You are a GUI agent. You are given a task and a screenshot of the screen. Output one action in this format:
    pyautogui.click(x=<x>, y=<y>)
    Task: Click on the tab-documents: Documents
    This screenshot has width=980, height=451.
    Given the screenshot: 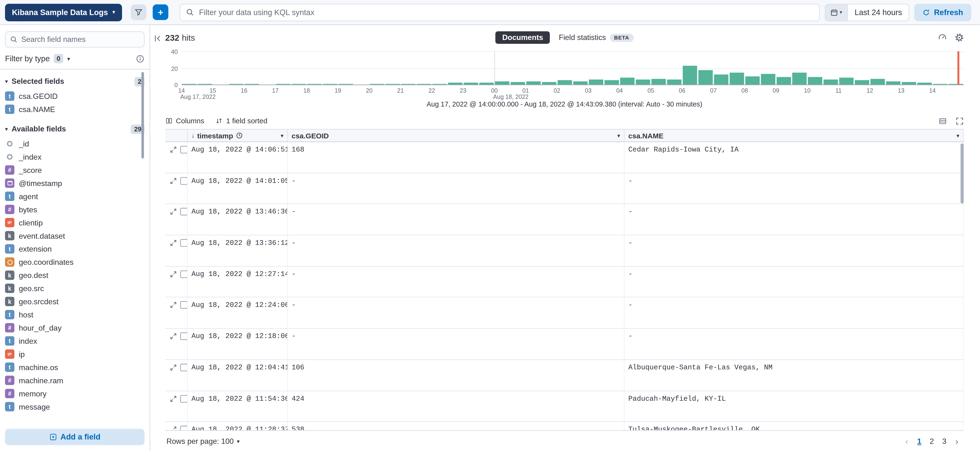 What is the action you would take?
    pyautogui.click(x=523, y=37)
    